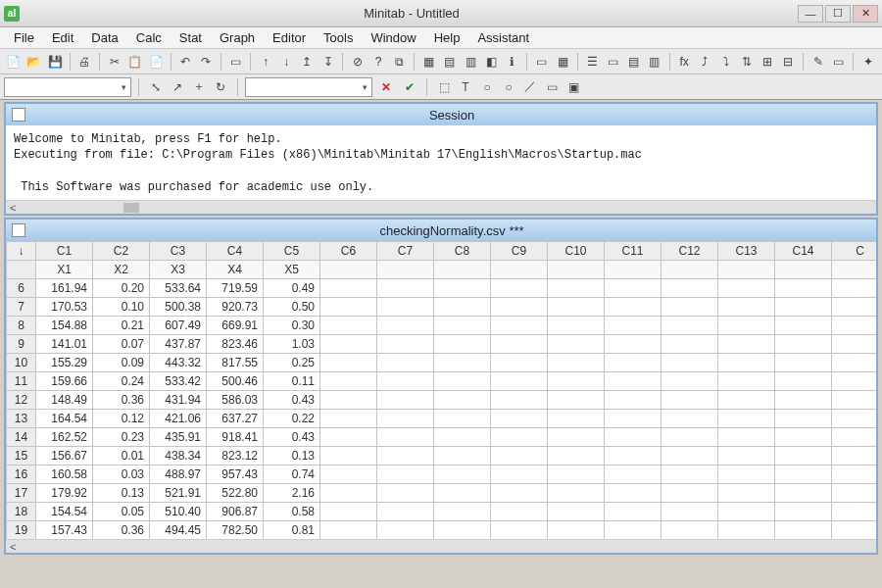 The height and width of the screenshot is (588, 882). What do you see at coordinates (441, 207) in the screenshot?
I see `session-scrollbar: <` at bounding box center [441, 207].